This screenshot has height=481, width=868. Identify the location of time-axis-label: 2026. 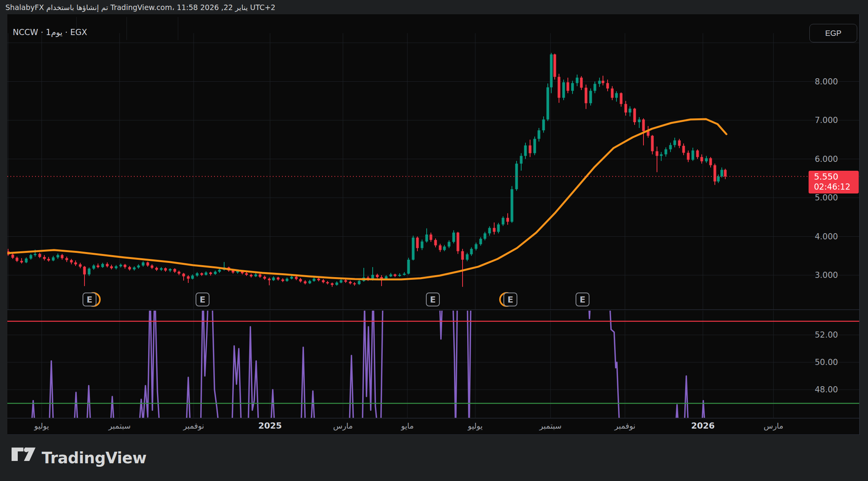
(703, 426).